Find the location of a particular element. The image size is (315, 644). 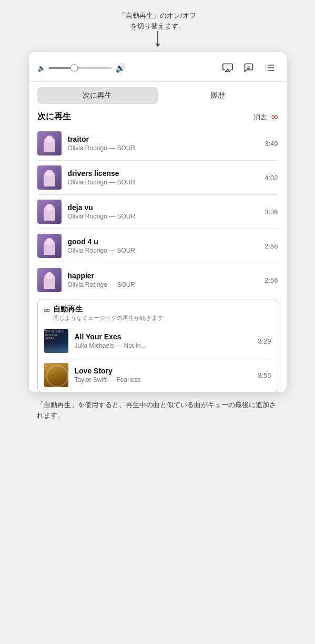

track-duration: 3:49 is located at coordinates (271, 144).